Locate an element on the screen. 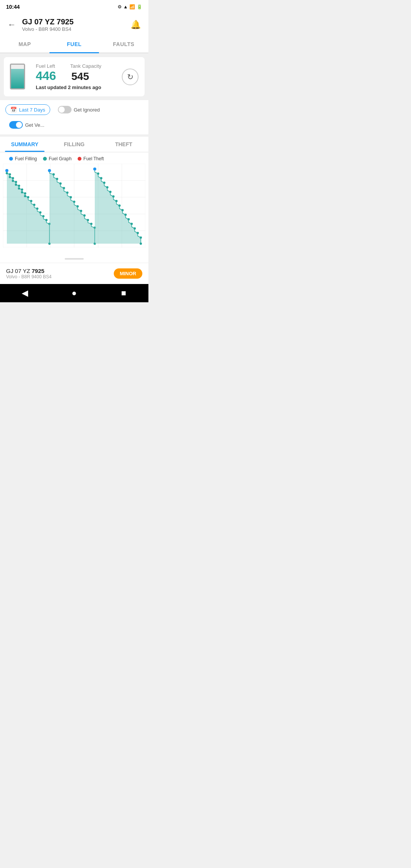 This screenshot has width=411, height=868. back-button: ← is located at coordinates (12, 25).